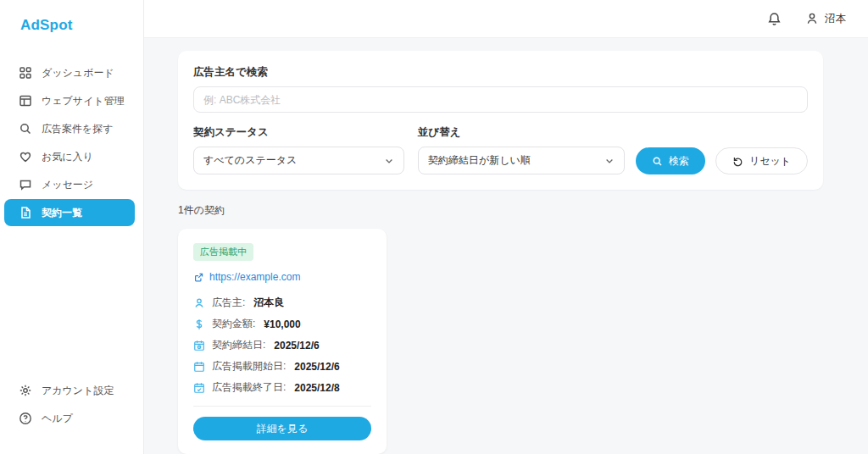 The height and width of the screenshot is (454, 868). What do you see at coordinates (826, 19) in the screenshot?
I see `user-menu: 沼本` at bounding box center [826, 19].